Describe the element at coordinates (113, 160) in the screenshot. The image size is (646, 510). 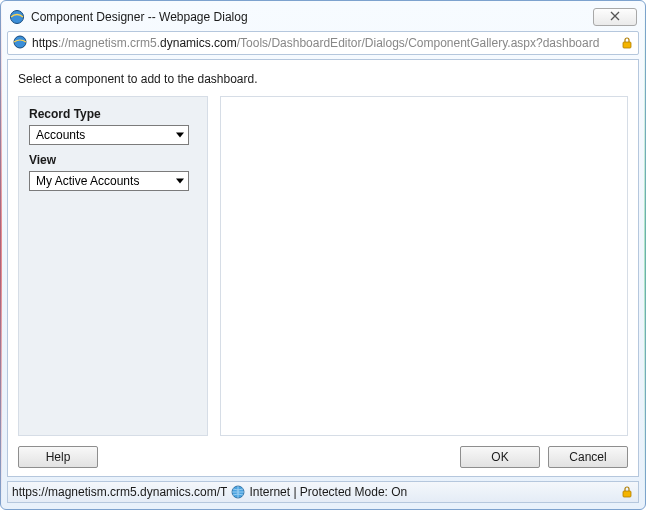
I see `view-label: View` at that location.